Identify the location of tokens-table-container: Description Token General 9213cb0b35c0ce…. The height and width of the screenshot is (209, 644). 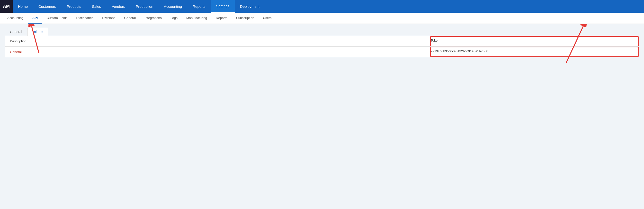
(322, 46).